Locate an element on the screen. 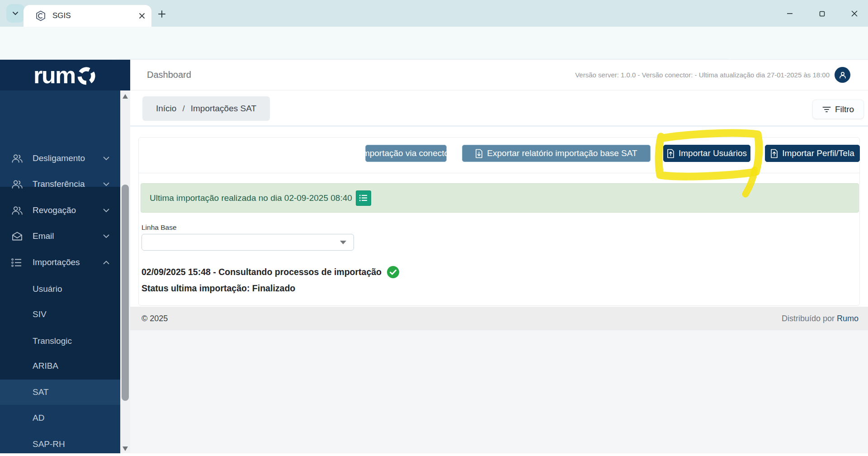  status-line-2-text: Status ultima importação: Finalizado is located at coordinates (218, 289).